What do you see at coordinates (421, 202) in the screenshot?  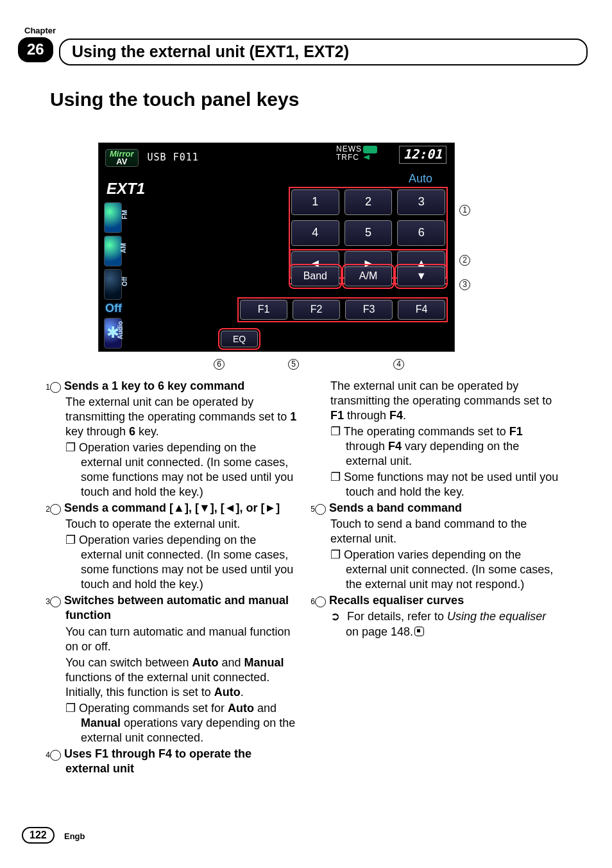 I see `key-3: 3` at bounding box center [421, 202].